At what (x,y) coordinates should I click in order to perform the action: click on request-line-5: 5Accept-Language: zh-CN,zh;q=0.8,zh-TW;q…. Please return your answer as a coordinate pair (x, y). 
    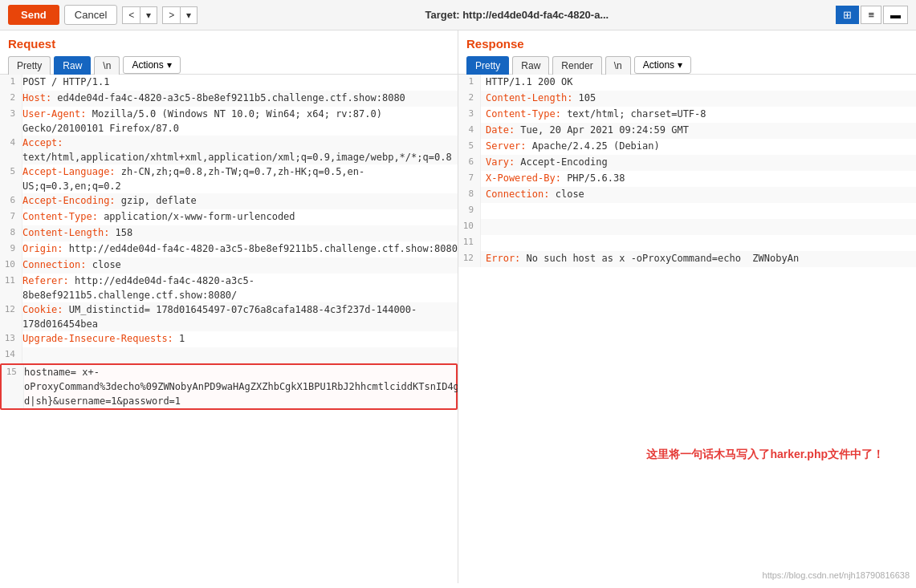
    Looking at the image, I should click on (229, 179).